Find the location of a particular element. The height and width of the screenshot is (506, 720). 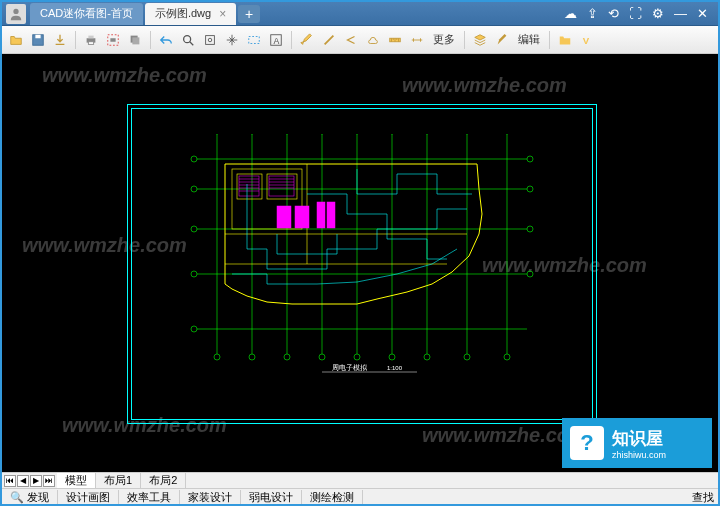

revcloud-button is located at coordinates (373, 40).